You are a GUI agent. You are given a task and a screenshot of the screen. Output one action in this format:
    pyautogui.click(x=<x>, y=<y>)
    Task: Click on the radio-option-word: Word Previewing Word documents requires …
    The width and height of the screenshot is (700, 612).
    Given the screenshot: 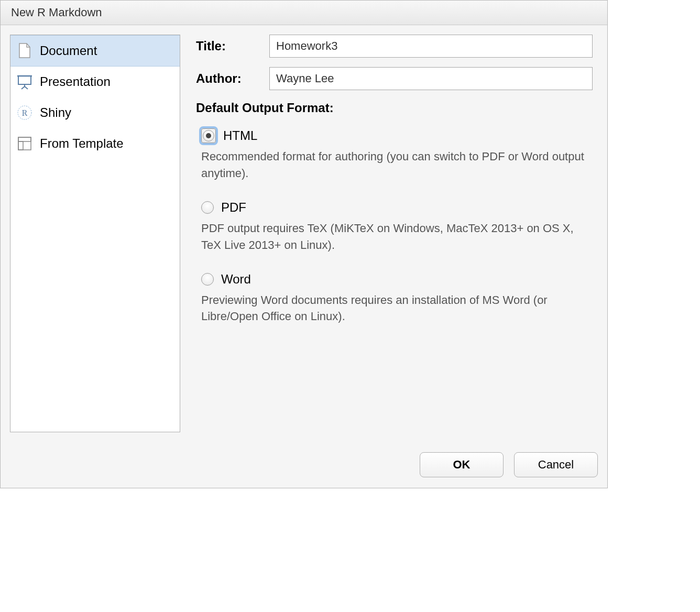 What is the action you would take?
    pyautogui.click(x=397, y=299)
    